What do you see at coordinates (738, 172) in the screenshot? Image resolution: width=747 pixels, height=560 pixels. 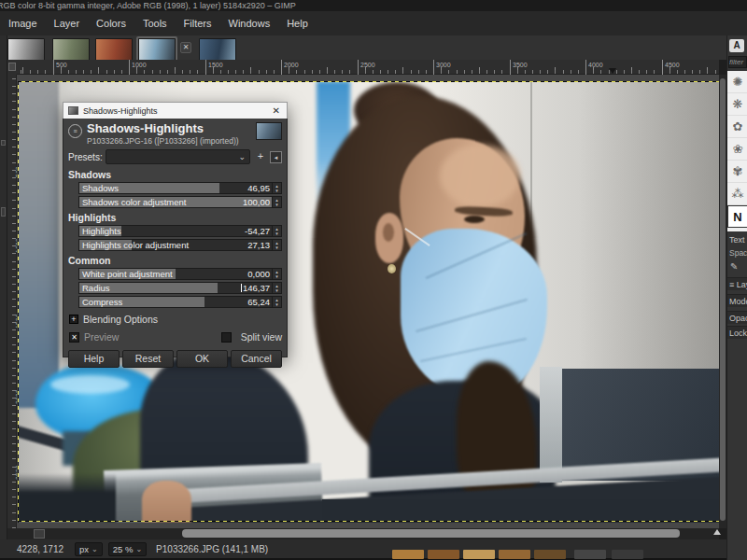 I see `font-preview-item: ✾` at bounding box center [738, 172].